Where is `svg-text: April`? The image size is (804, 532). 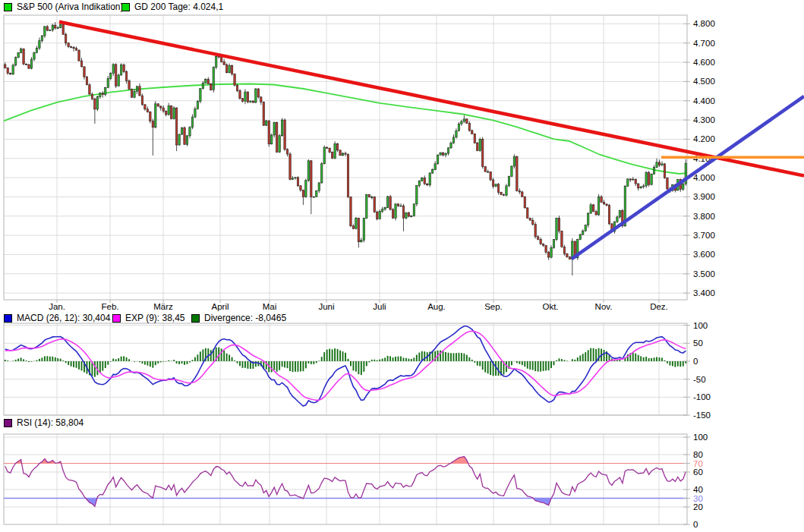
svg-text: April is located at coordinates (220, 307).